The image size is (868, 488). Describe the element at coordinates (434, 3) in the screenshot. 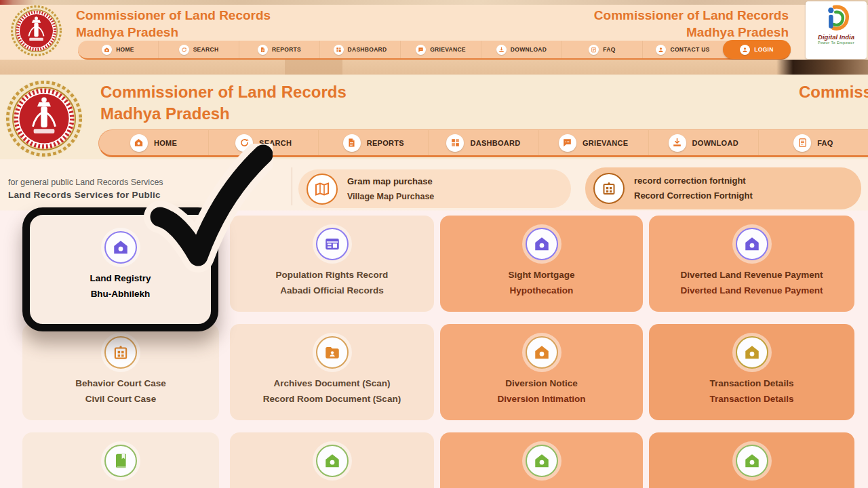

I see `top-decorative-strip` at that location.